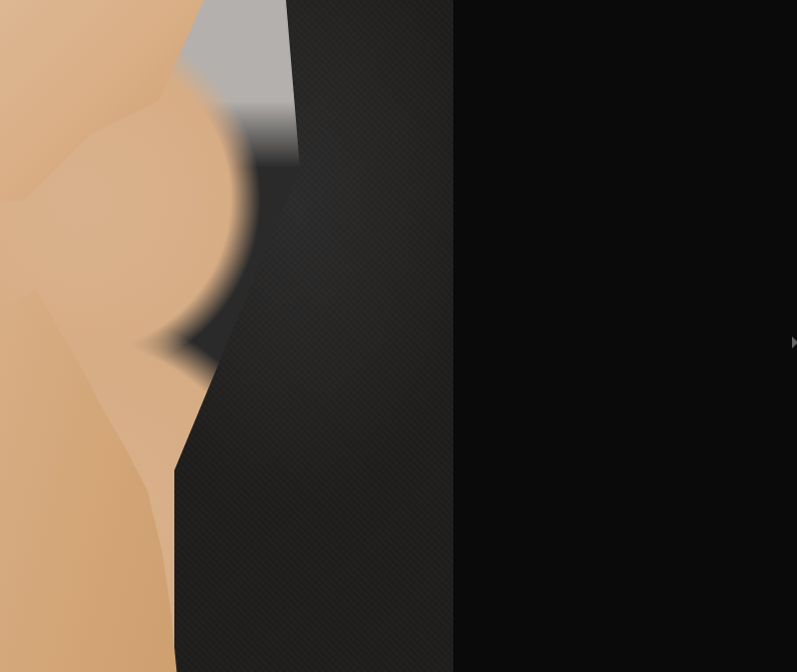 The image size is (797, 672). Describe the element at coordinates (795, 342) in the screenshot. I see `expand-right-icon` at that location.